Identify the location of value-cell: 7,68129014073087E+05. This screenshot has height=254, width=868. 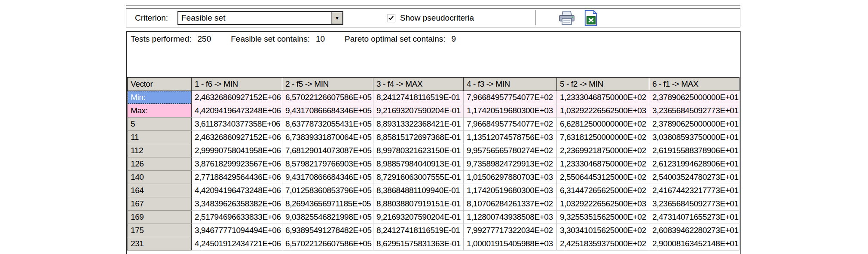
(328, 151).